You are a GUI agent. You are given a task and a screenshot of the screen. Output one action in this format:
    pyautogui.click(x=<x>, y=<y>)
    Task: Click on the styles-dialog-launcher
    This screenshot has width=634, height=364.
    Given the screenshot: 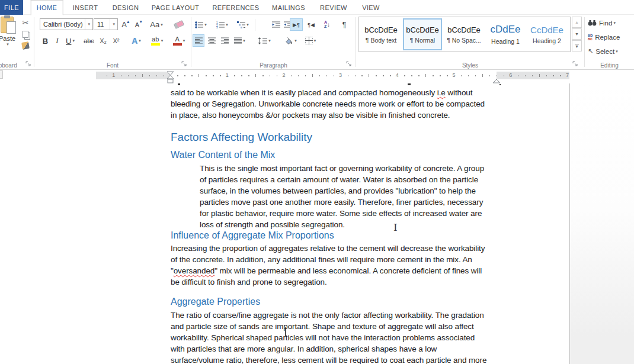 What is the action you would take?
    pyautogui.click(x=576, y=65)
    